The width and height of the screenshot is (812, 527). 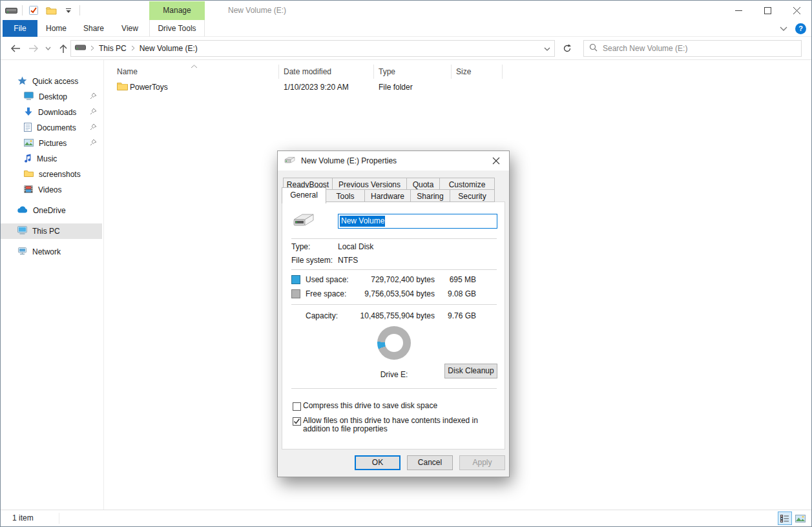 I want to click on onedrive-cloud-icon, so click(x=23, y=211).